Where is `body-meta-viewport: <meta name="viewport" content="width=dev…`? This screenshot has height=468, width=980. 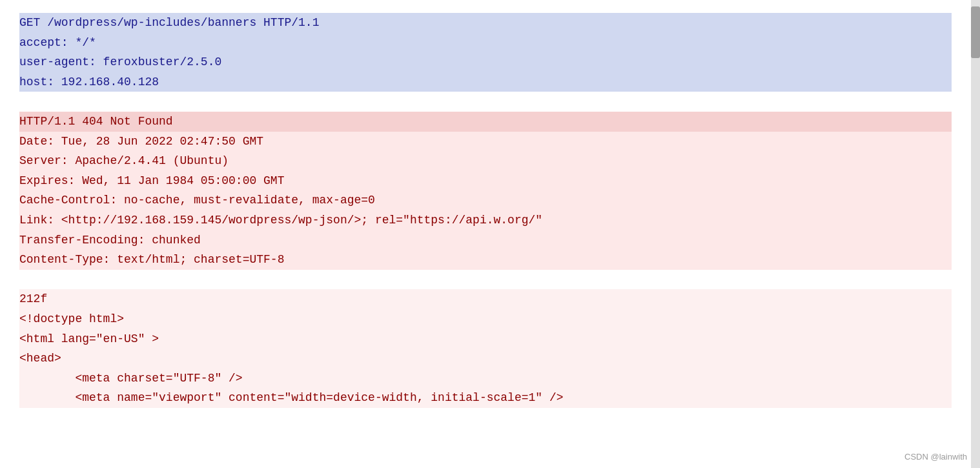 body-meta-viewport: <meta name="viewport" content="width=dev… is located at coordinates (485, 398).